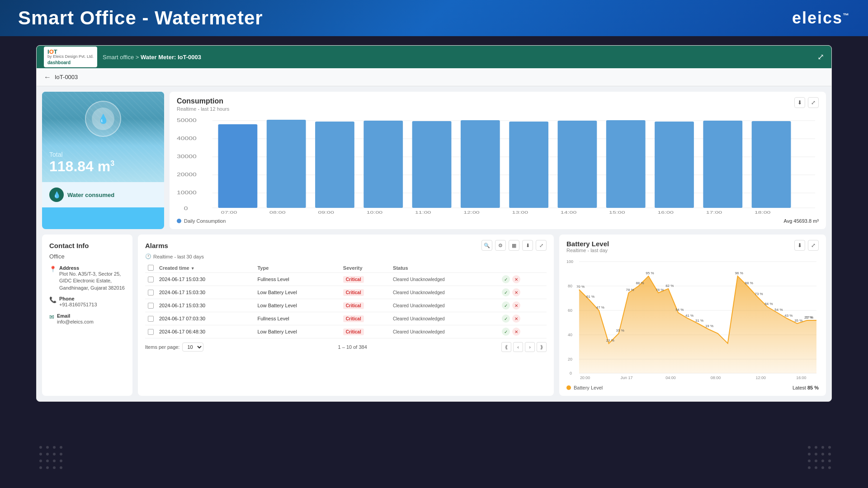  Describe the element at coordinates (506, 332) in the screenshot. I see `ack-btn-4: ✓` at that location.